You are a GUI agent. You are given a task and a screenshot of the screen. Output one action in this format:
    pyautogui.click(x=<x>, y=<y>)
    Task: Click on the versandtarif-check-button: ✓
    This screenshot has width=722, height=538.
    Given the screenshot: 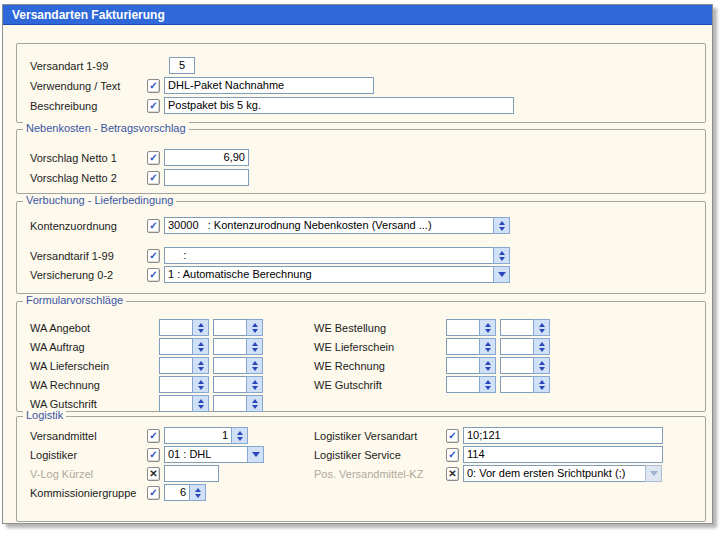 What is the action you would take?
    pyautogui.click(x=154, y=256)
    